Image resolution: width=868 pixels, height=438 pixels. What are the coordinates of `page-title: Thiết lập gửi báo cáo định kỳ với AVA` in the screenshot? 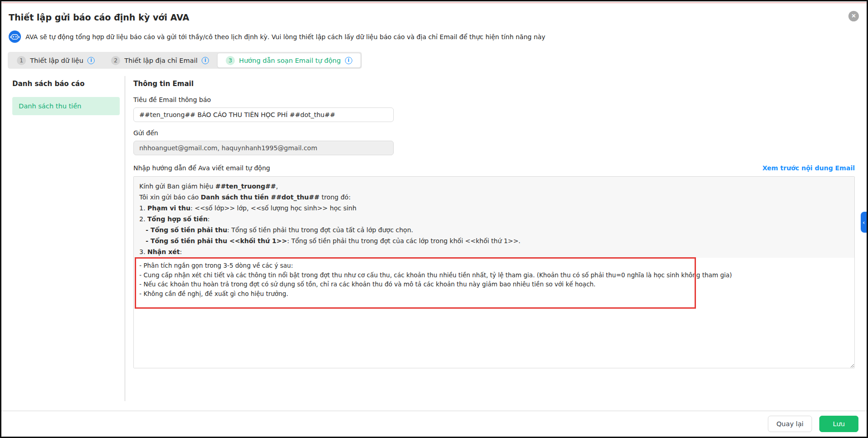 It's located at (438, 17).